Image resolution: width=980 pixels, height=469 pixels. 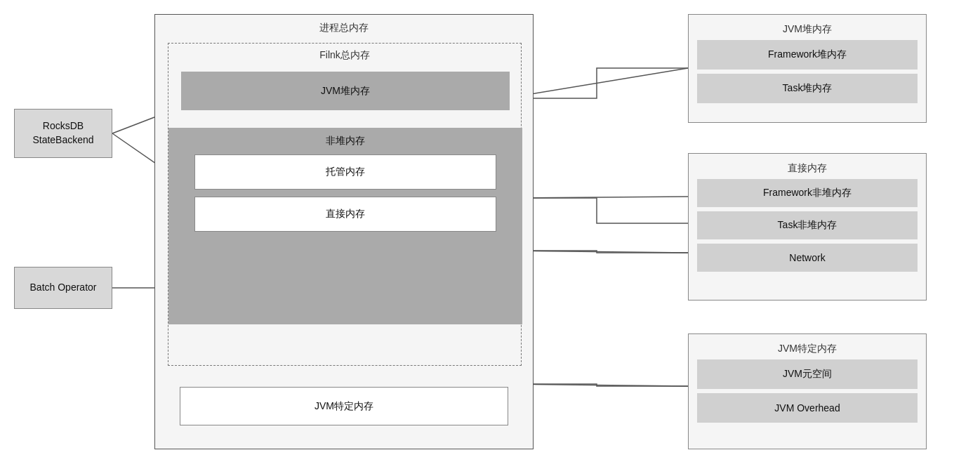 I want to click on right-item-framework-heap: Framework堆内存, so click(x=807, y=55).